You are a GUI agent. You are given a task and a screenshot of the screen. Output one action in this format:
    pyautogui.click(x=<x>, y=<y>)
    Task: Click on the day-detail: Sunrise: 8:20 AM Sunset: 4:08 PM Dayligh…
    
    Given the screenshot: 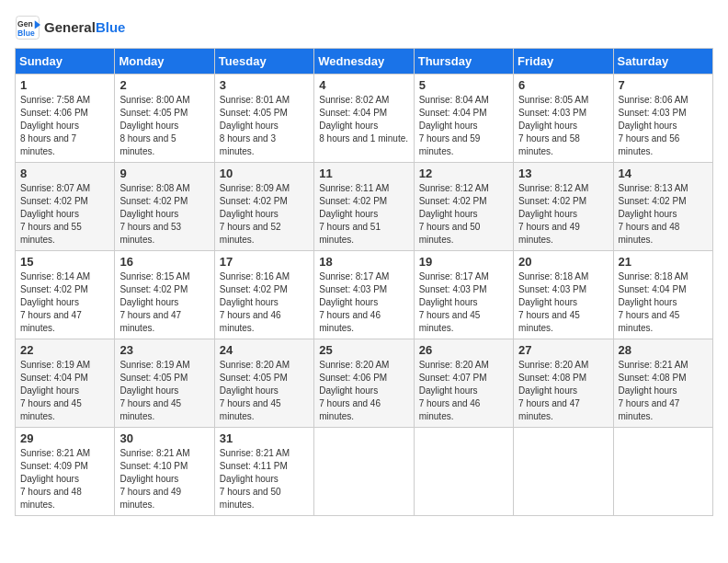 What is the action you would take?
    pyautogui.click(x=563, y=391)
    